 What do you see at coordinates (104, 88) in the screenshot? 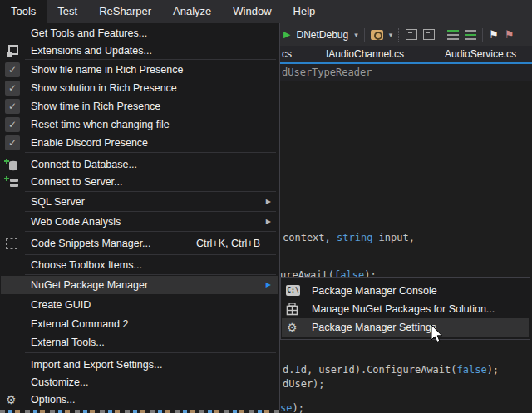
I see `menu-item-label: Show solution in Rich Presence` at bounding box center [104, 88].